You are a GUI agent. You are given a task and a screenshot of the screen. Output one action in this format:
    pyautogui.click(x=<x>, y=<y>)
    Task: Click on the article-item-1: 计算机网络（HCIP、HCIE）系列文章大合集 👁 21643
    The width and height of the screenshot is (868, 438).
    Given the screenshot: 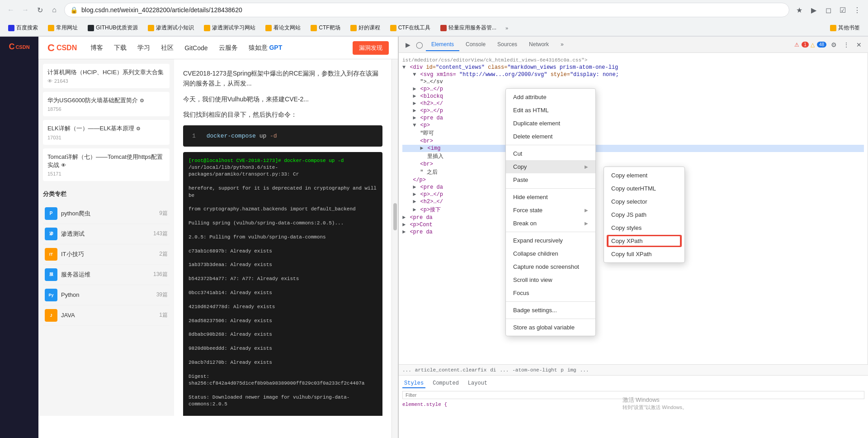 What is the action you would take?
    pyautogui.click(x=106, y=76)
    